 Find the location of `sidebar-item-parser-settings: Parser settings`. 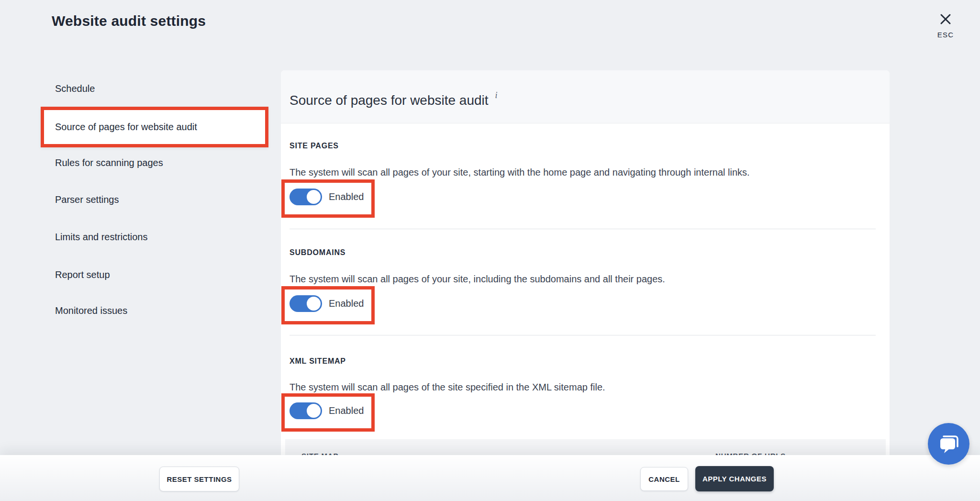

sidebar-item-parser-settings: Parser settings is located at coordinates (87, 200).